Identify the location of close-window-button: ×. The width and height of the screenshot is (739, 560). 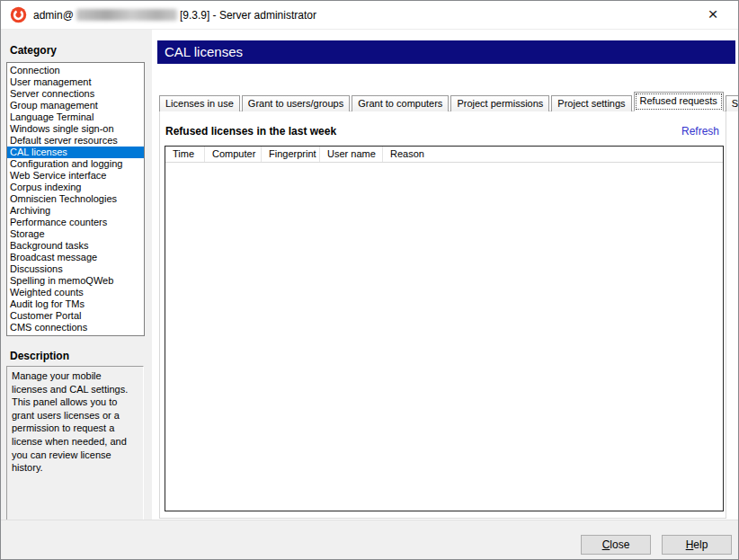
(713, 14).